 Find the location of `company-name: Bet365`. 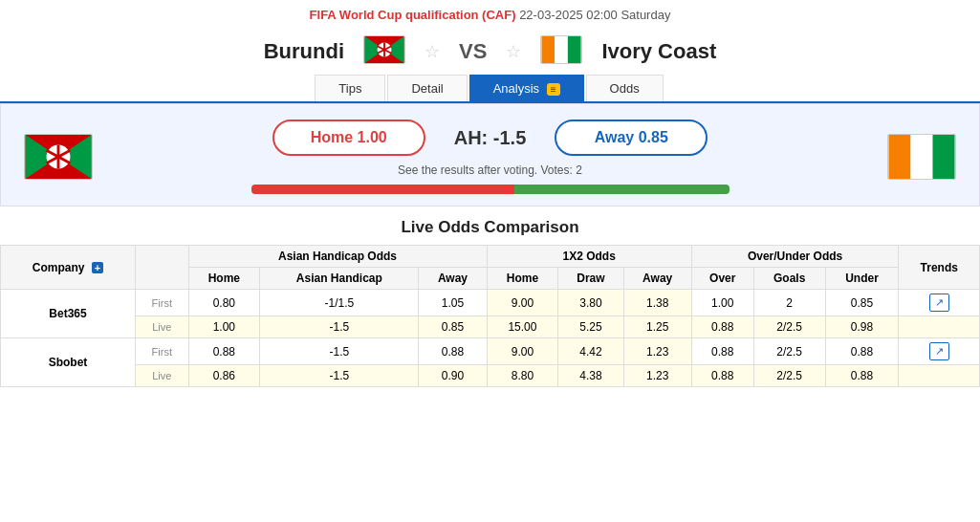

company-name: Bet365 is located at coordinates (69, 314).